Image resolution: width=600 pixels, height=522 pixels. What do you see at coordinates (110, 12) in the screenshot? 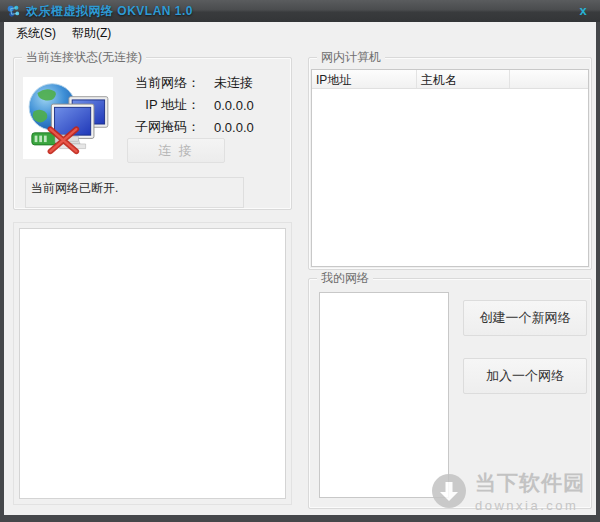
I see `window-title: 欢乐橙虚拟网络 OKVLAN 1.0` at bounding box center [110, 12].